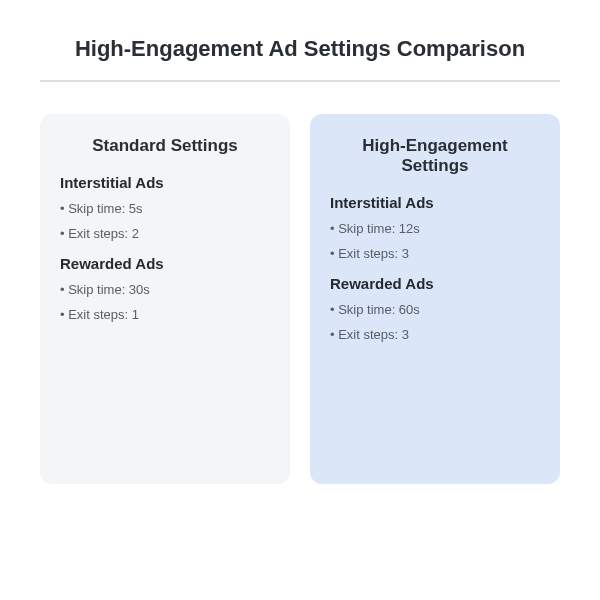  What do you see at coordinates (435, 228) in the screenshot?
I see `high-interstitial-block: Interstitial Ads Skip time: 12s Exit ste…` at bounding box center [435, 228].